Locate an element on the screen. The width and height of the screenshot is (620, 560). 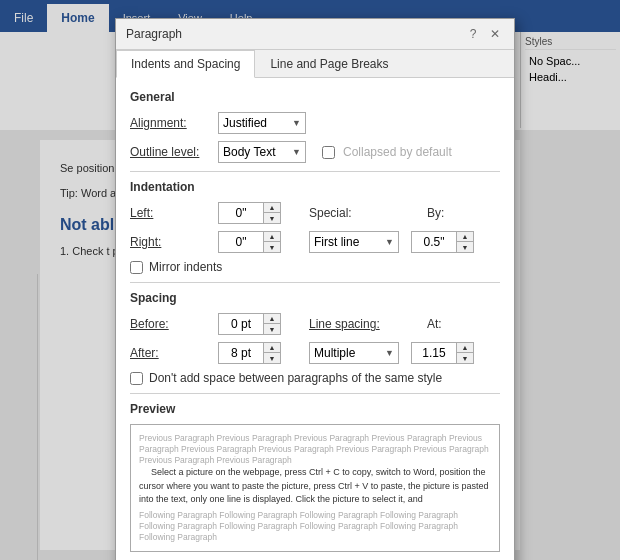
left-indent-up: ▲ is located at coordinates (272, 208).